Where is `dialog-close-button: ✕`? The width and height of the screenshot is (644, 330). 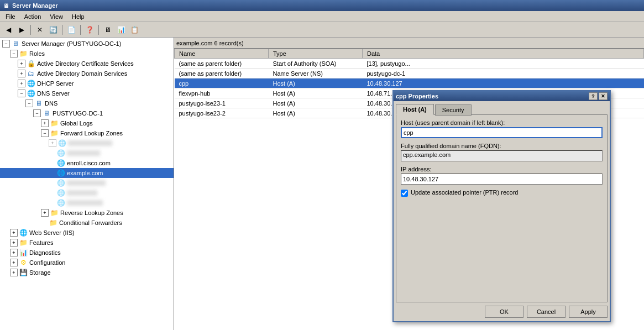
dialog-close-button: ✕ is located at coordinates (603, 96).